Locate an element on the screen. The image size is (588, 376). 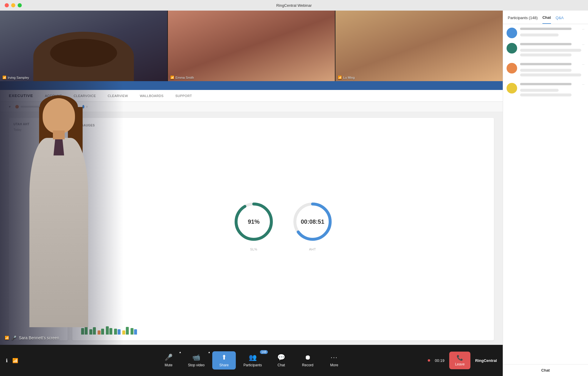
participants-icon: 👥 is located at coordinates (253, 357).